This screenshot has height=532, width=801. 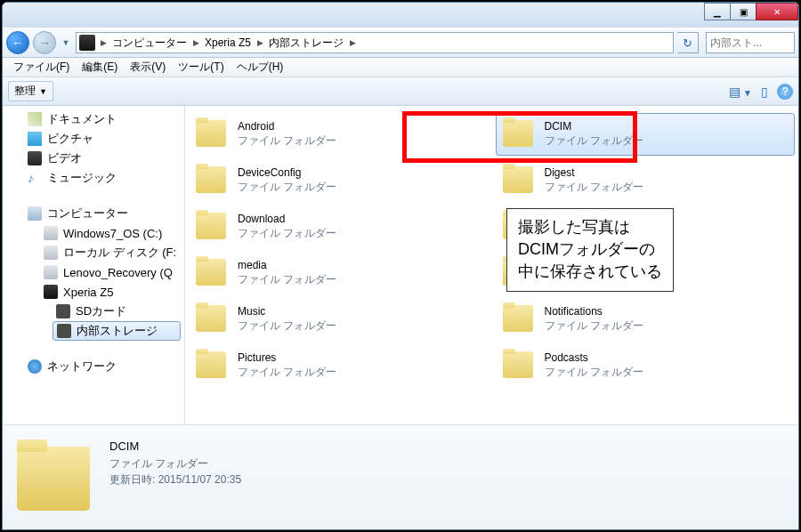 What do you see at coordinates (100, 68) in the screenshot?
I see `menu-edit: 編集(E)` at bounding box center [100, 68].